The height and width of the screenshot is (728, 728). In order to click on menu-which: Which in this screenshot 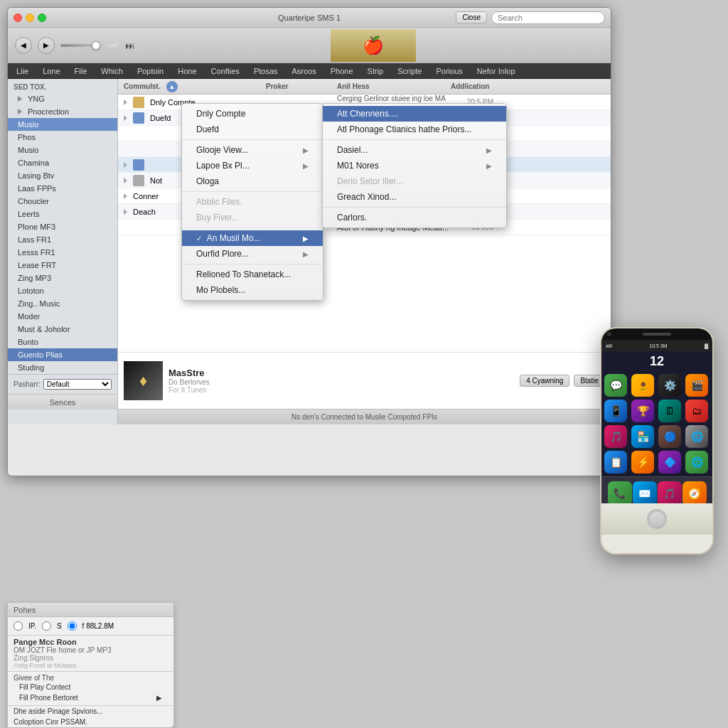, I will do `click(112, 71)`.